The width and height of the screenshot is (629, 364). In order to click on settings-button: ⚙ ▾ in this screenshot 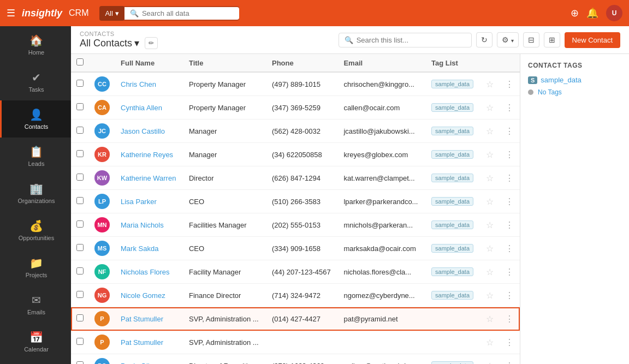, I will do `click(508, 40)`.